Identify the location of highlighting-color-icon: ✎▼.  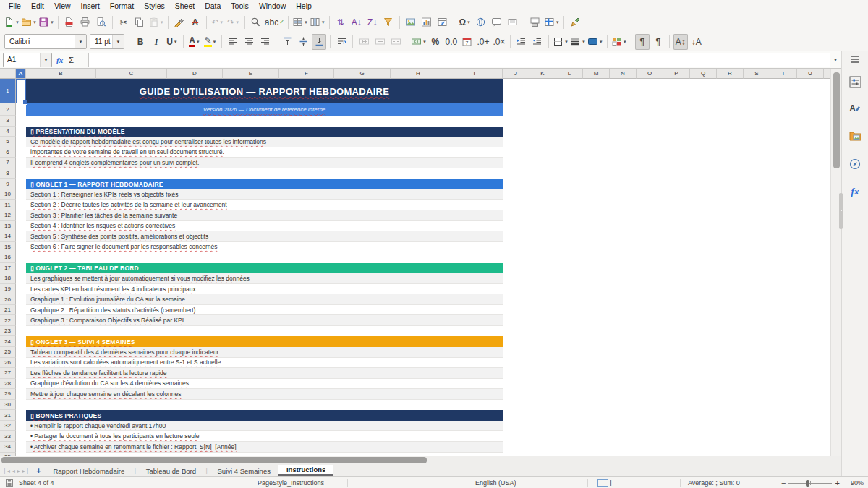
(210, 42).